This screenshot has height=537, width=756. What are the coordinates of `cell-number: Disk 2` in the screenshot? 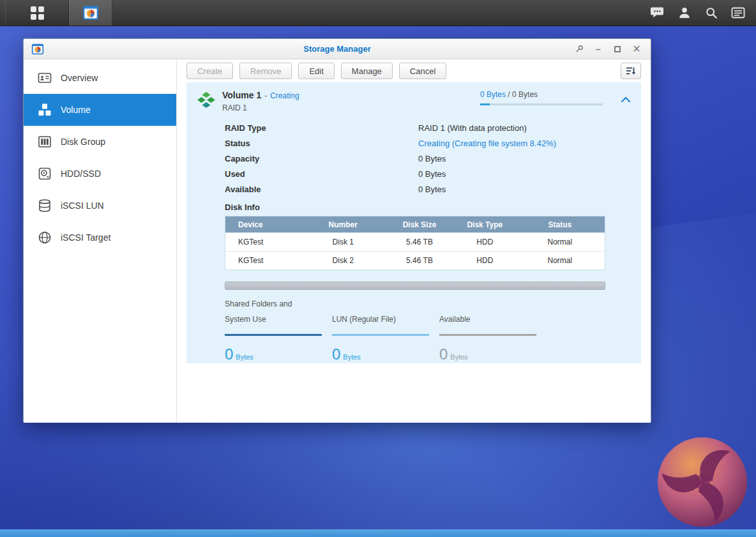 It's located at (343, 261).